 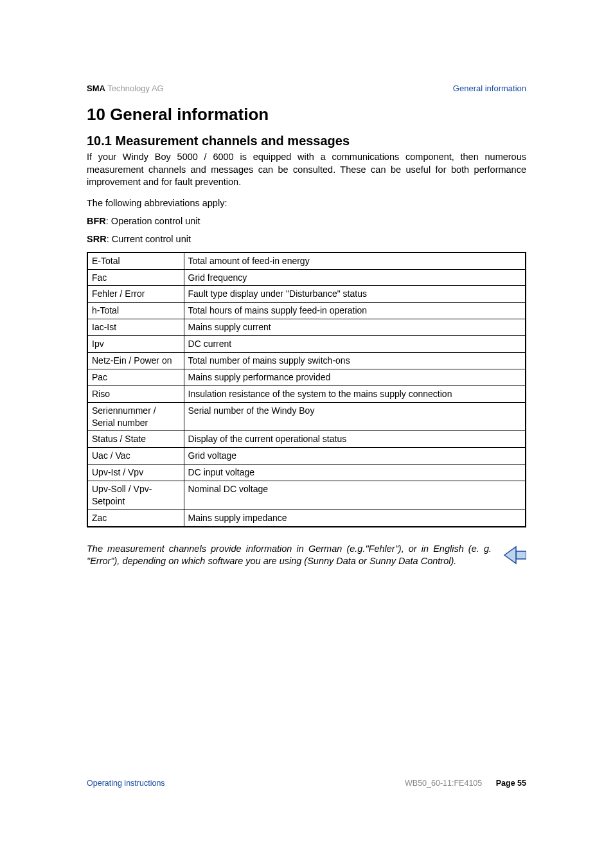 What do you see at coordinates (96, 221) in the screenshot?
I see `bfr-label: BFR` at bounding box center [96, 221].